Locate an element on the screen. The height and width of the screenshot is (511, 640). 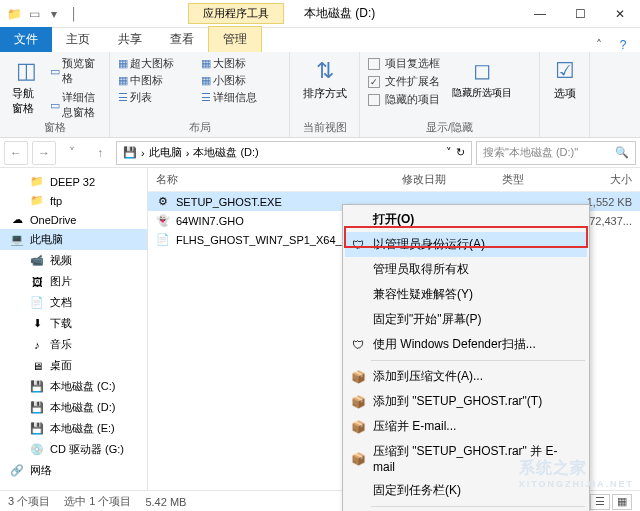
col-name: 名称 is located at coordinates (279, 180).